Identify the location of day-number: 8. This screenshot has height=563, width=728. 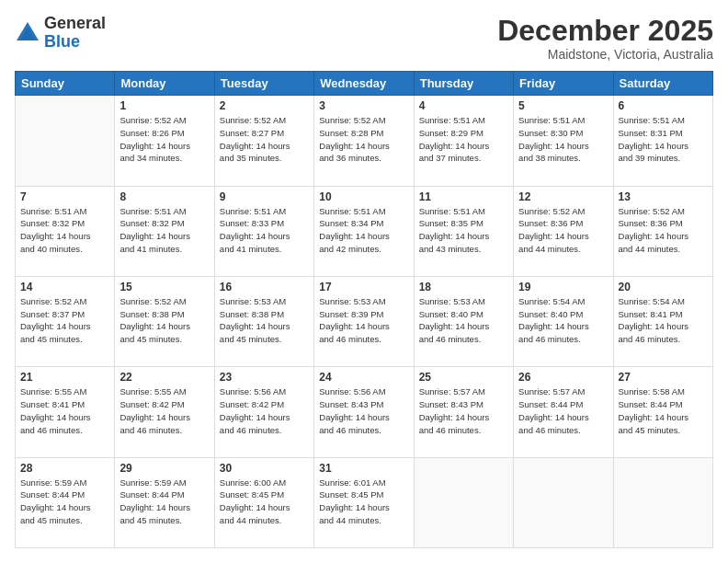
(164, 197).